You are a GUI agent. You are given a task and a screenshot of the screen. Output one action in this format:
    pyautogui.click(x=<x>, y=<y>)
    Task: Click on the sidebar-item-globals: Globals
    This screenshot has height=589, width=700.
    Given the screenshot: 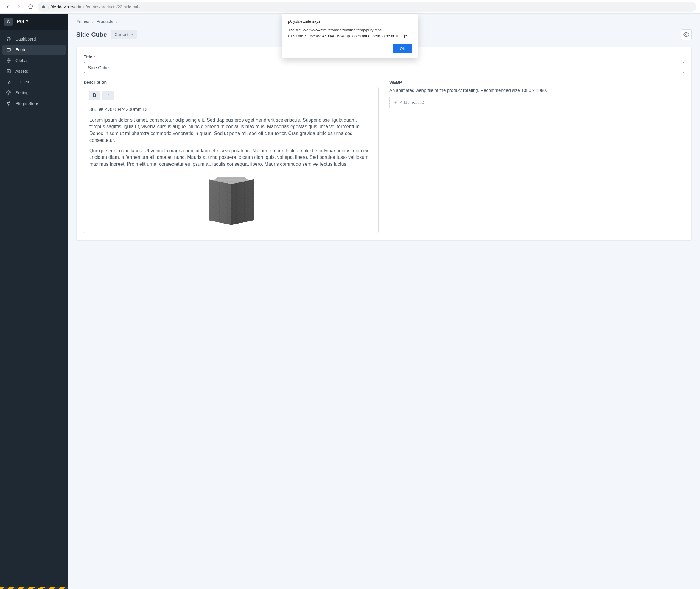 What is the action you would take?
    pyautogui.click(x=34, y=60)
    